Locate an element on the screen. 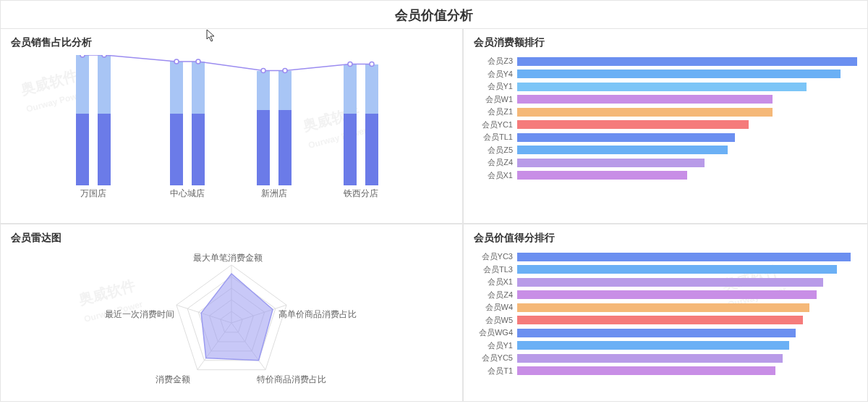 This screenshot has height=404, width=868. hbar-label: 会员W1 is located at coordinates (495, 100).